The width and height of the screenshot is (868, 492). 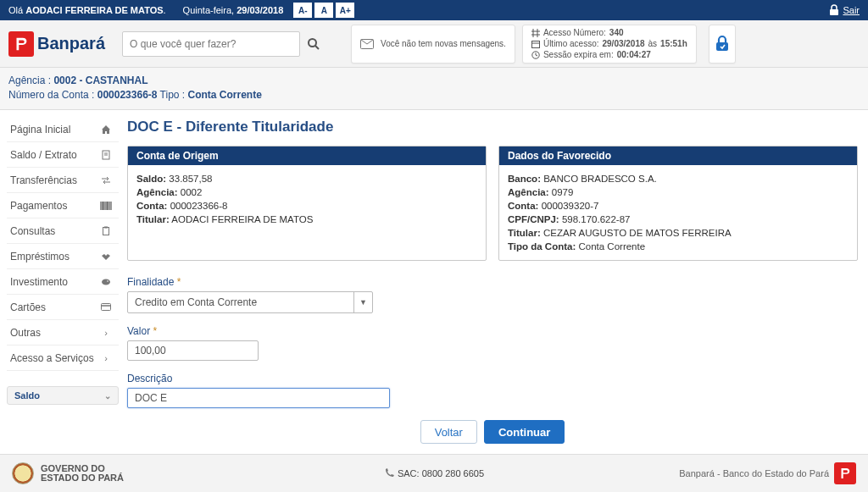 What do you see at coordinates (433, 44) in the screenshot?
I see `messages-panel: Você não tem novas mensagens.` at bounding box center [433, 44].